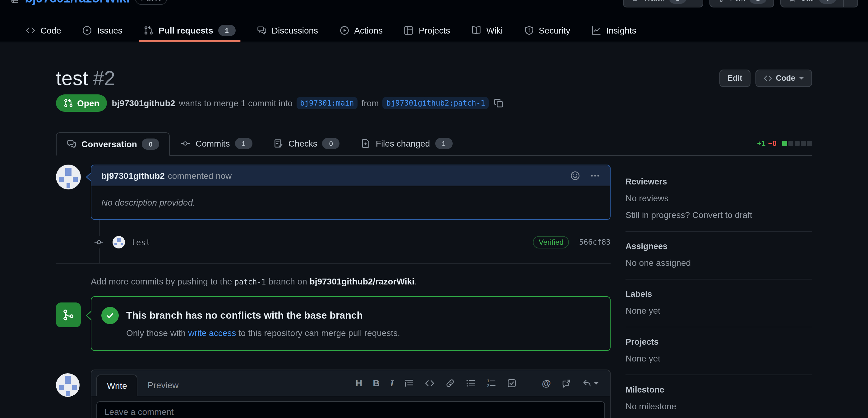 This screenshot has height=418, width=868. Describe the element at coordinates (443, 143) in the screenshot. I see `files-changed-count: 1` at that location.